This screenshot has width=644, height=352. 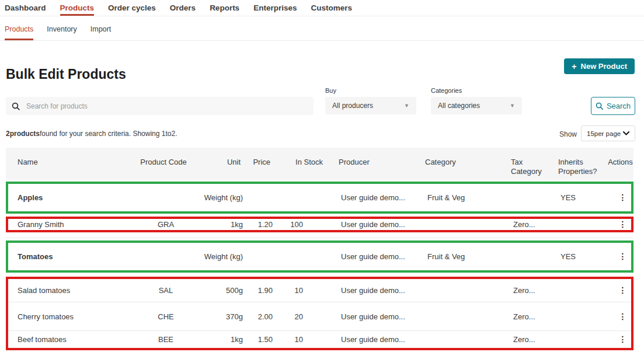 I want to click on cell-name: Salad tomatoes, so click(x=75, y=291).